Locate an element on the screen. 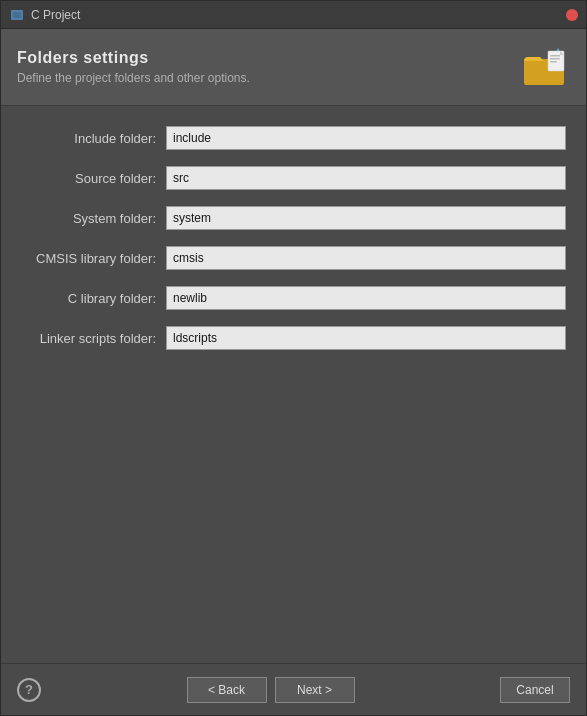 Image resolution: width=587 pixels, height=716 pixels. help-button: ? is located at coordinates (29, 690).